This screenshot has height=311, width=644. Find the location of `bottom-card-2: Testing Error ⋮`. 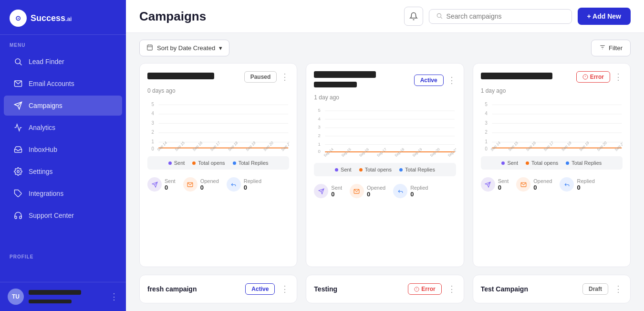

bottom-card-2: Testing Error ⋮ is located at coordinates (384, 289).